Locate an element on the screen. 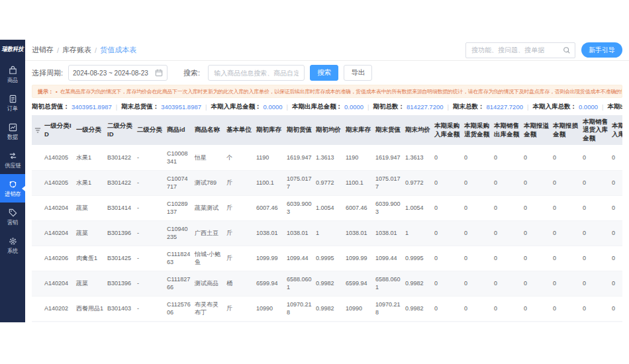 Image resolution: width=629 pixels, height=364 pixels. table-cell: 6007.46 is located at coordinates (359, 208).